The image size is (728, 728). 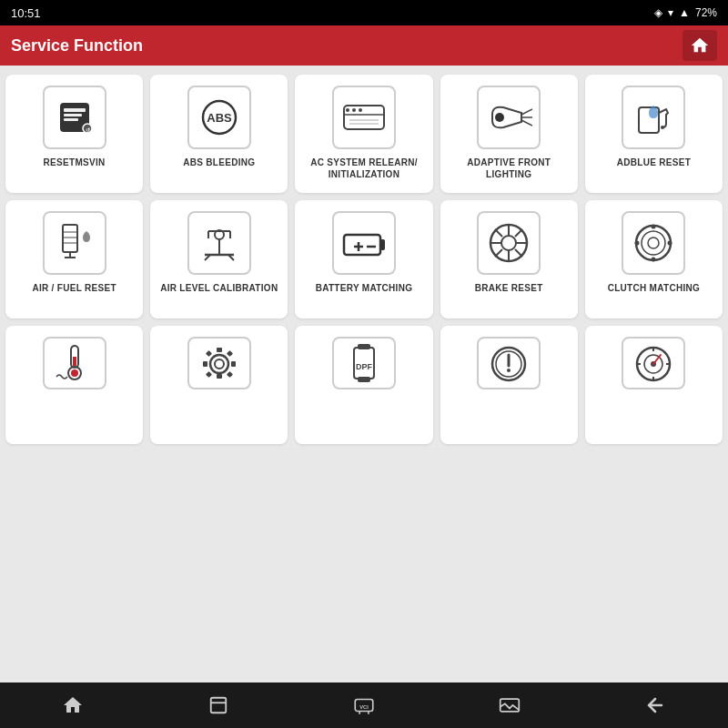 What do you see at coordinates (364, 259) in the screenshot?
I see `card-battery: BATTERY MATCHING` at bounding box center [364, 259].